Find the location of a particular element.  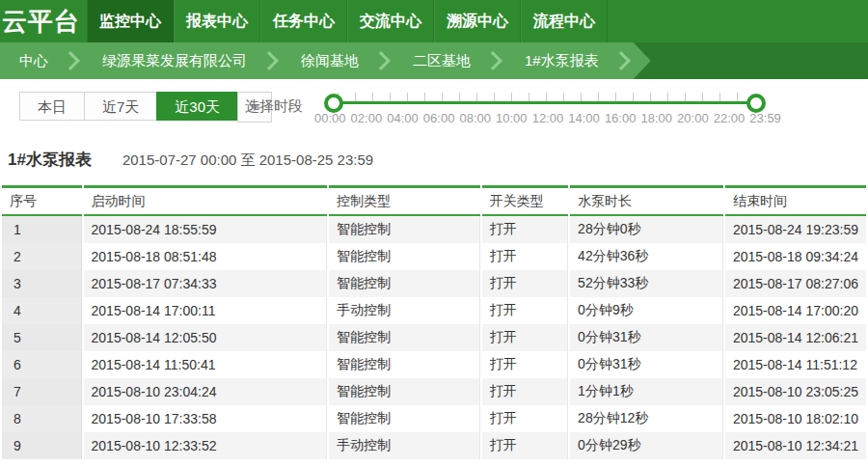

app-logo: 云平台 is located at coordinates (43, 21).